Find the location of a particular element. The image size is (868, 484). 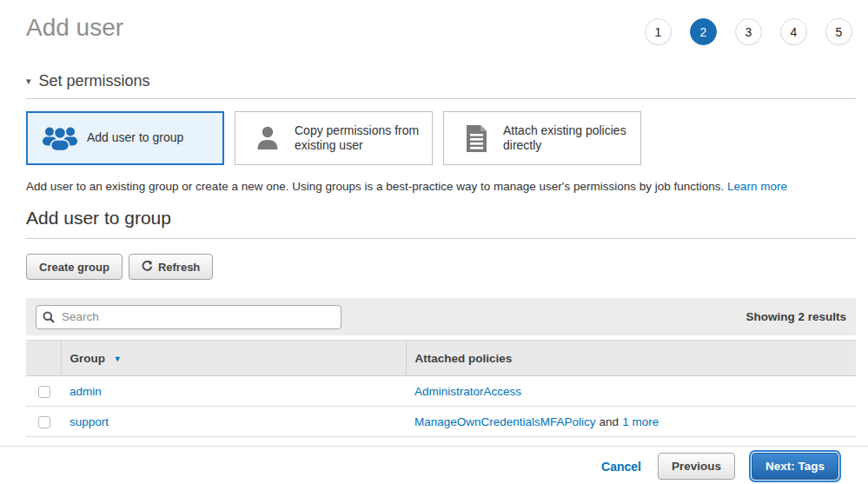

create-group-label: Create group is located at coordinates (75, 268).